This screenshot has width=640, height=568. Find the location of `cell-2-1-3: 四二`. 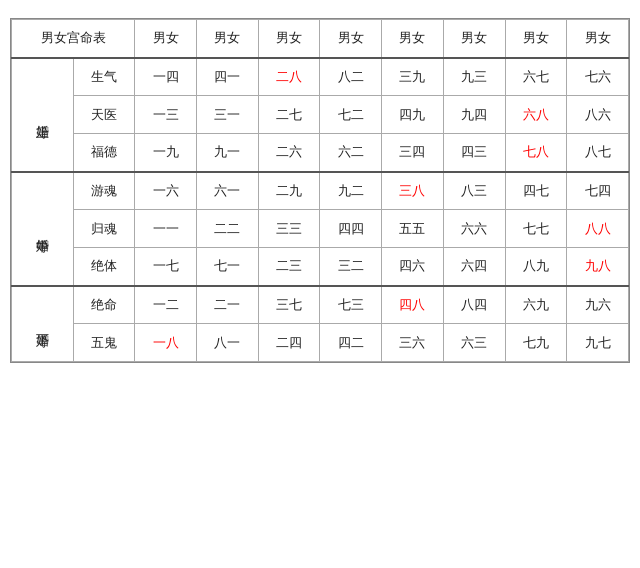

cell-2-1-3: 四二 is located at coordinates (351, 343).